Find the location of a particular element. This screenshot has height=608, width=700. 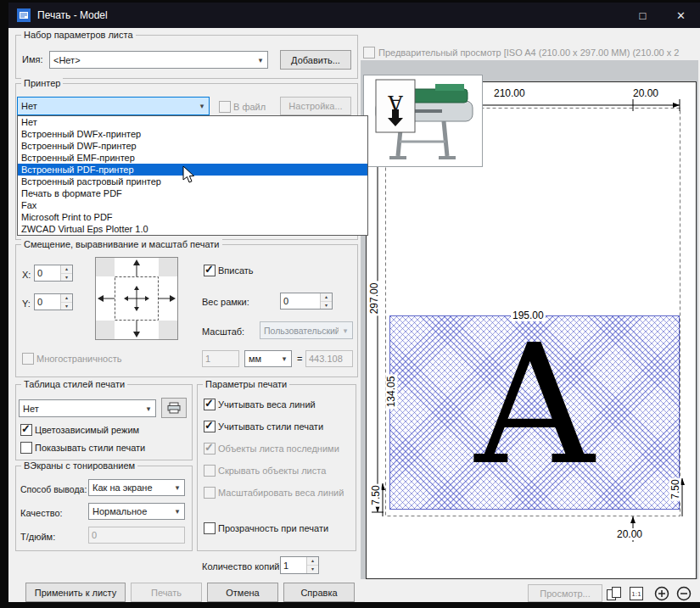

plot-content-letter: A is located at coordinates (535, 405).